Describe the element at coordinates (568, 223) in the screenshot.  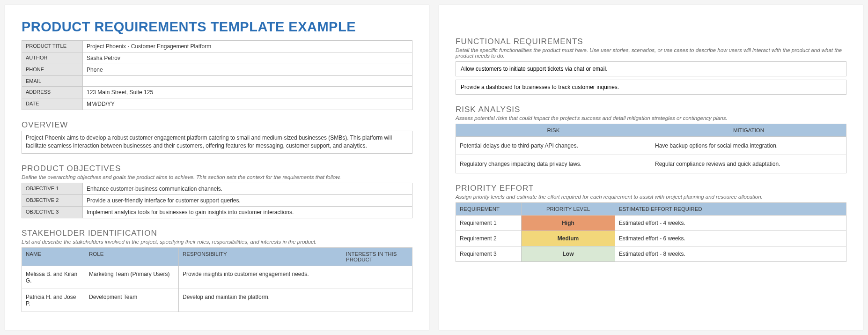
I see `priority-level-high: High` at that location.